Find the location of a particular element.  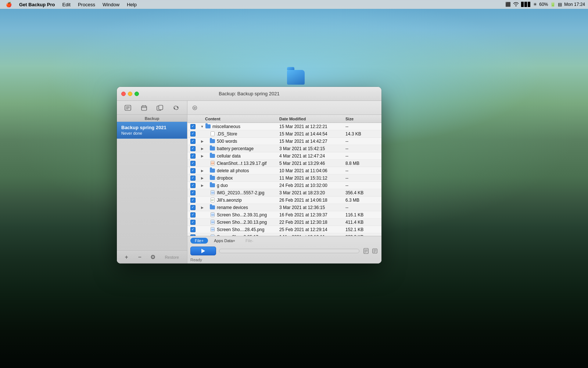

table-row: ▶cellular data4 Mar 2021 at 12:47:24-- is located at coordinates (284, 156).